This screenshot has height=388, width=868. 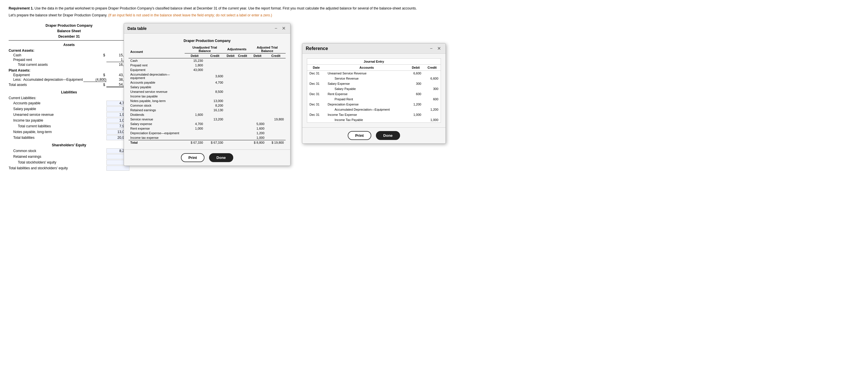 I want to click on data-table-modal: Data table − ✕ Draper Production Company…, so click(x=207, y=94).